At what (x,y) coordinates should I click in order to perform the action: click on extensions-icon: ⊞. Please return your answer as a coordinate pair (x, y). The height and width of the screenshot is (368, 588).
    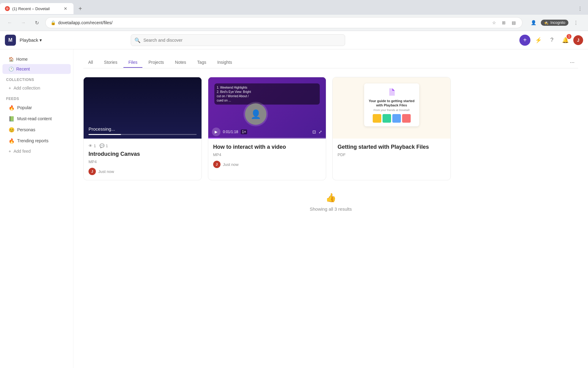
    Looking at the image, I should click on (504, 23).